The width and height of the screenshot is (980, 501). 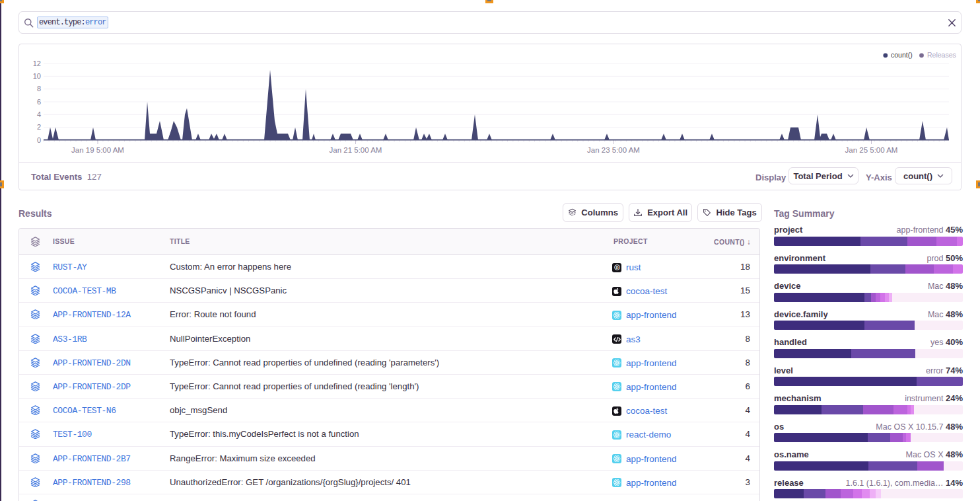 I want to click on svg-text: 6, so click(x=39, y=102).